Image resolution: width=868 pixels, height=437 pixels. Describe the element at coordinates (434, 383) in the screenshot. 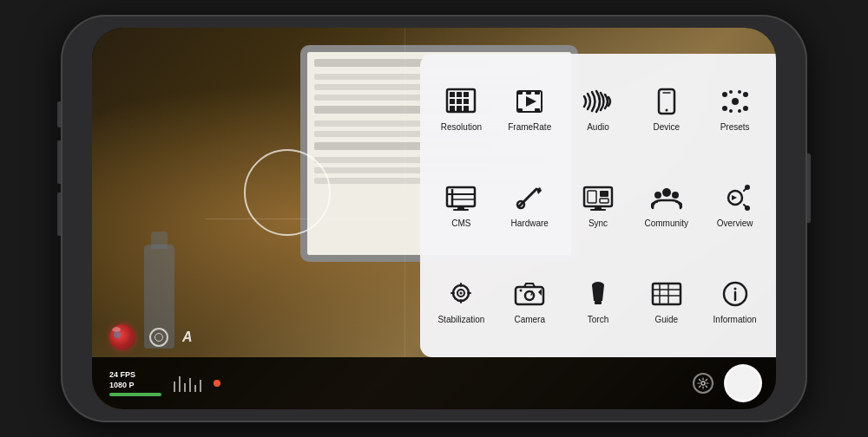

I see `bottom-toolbar: 24 FPS 1080 P` at that location.